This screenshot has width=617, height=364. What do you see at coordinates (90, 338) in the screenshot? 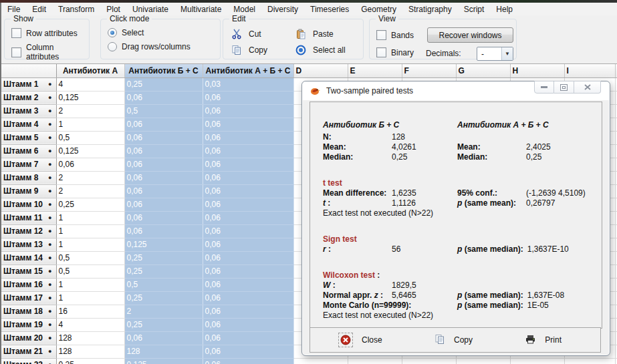
I see `spreadsheet-cell: 128` at bounding box center [90, 338].